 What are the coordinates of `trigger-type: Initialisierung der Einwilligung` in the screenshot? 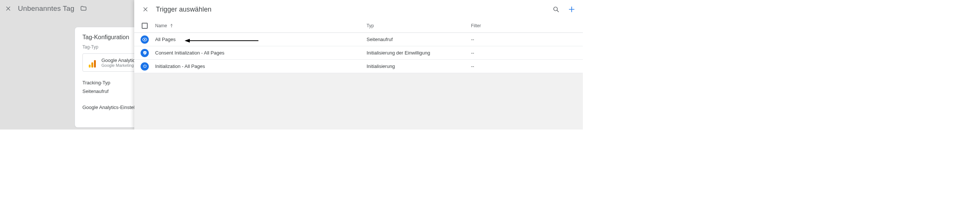 It's located at (419, 53).